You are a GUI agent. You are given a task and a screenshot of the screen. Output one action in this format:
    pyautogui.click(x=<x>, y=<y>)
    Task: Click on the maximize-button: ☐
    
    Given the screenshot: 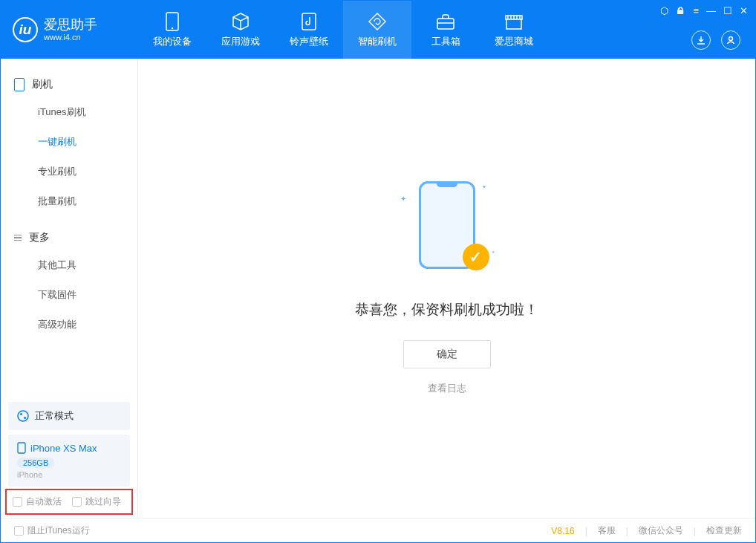 What is the action you would take?
    pyautogui.click(x=728, y=10)
    